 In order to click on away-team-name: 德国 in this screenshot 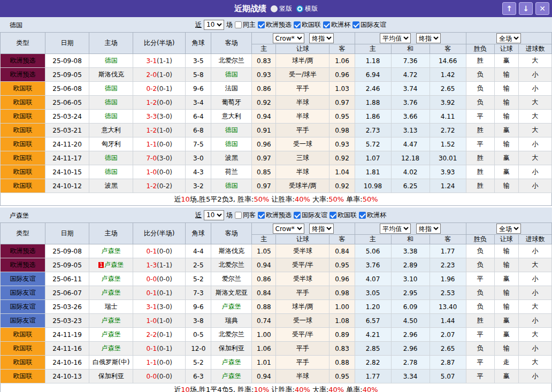, I will do `click(232, 186)`.